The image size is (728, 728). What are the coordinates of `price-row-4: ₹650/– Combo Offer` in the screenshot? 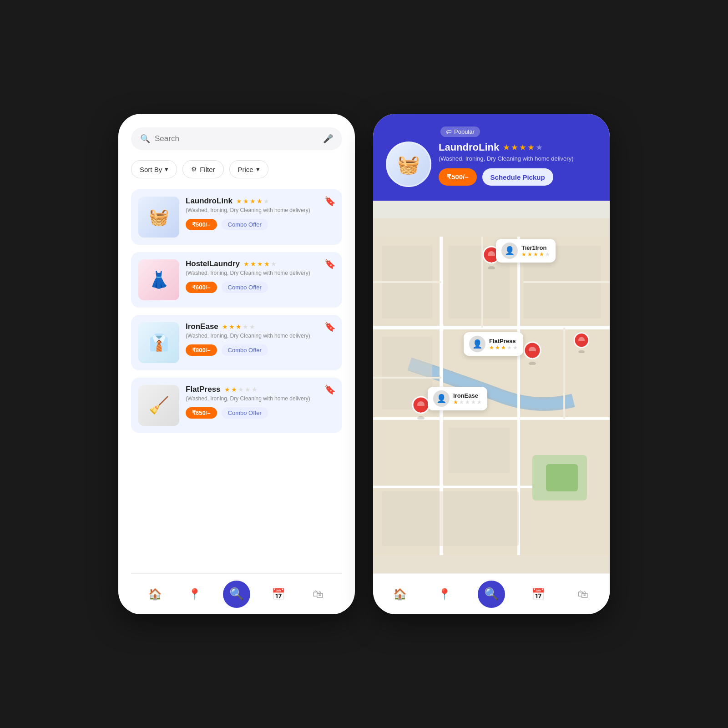 It's located at (260, 413).